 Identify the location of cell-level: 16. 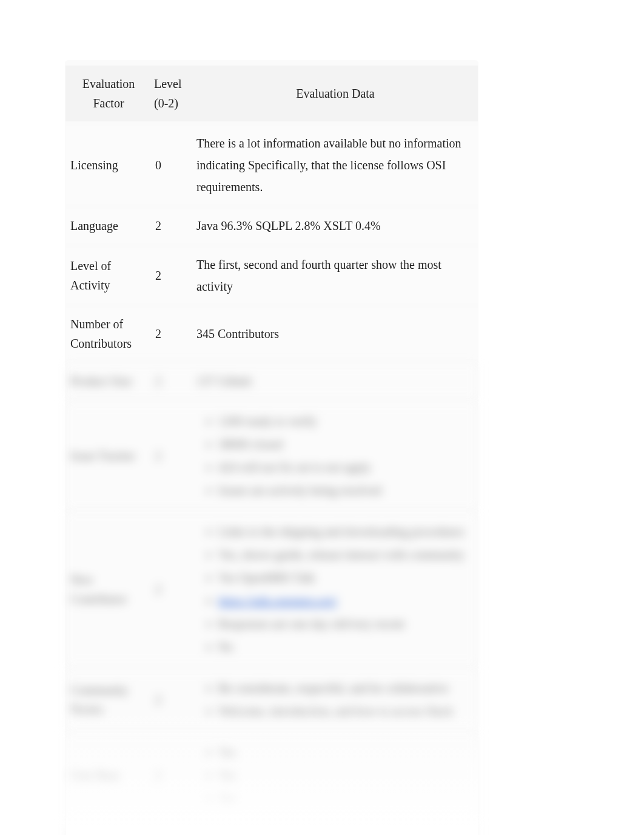
(172, 828).